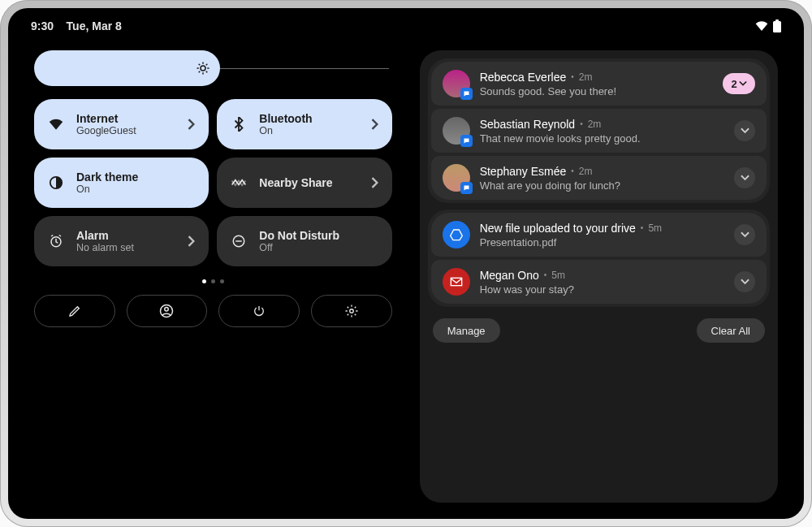 The height and width of the screenshot is (527, 812). Describe the element at coordinates (136, 177) in the screenshot. I see `tile-title: Dark theme` at that location.